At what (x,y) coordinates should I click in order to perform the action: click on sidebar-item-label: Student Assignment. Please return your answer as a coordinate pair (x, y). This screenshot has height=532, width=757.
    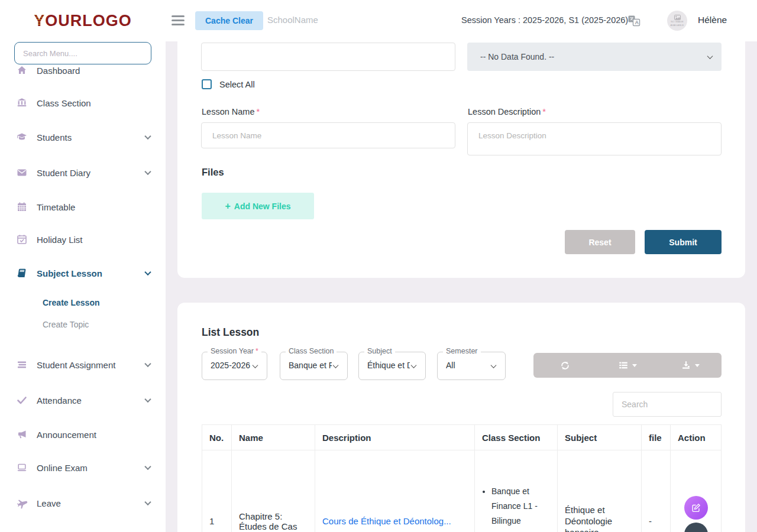
    Looking at the image, I should click on (76, 365).